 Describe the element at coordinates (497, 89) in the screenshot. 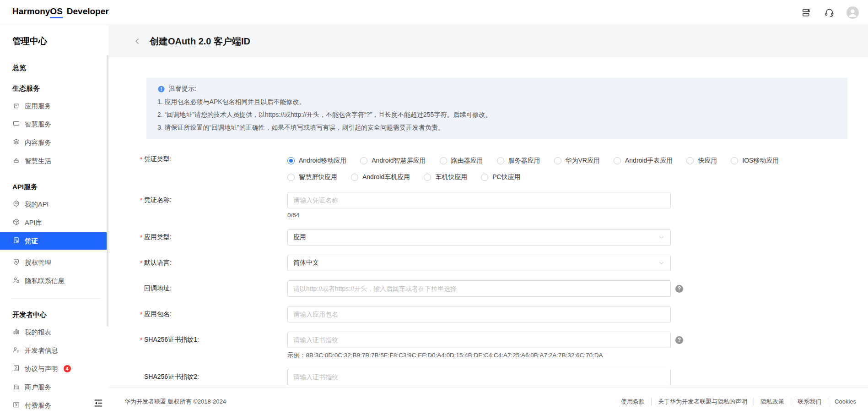

I see `notice-header: 温馨提示:` at that location.